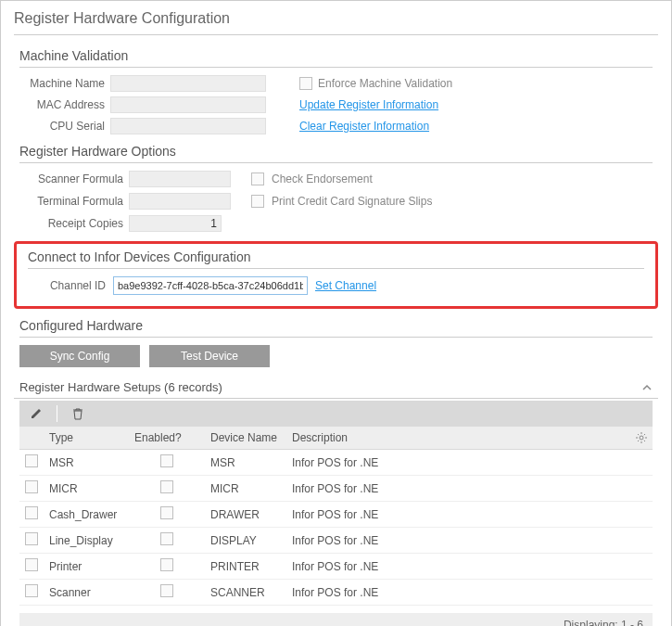 The height and width of the screenshot is (626, 672). Describe the element at coordinates (641, 438) in the screenshot. I see `gear-icon` at that location.